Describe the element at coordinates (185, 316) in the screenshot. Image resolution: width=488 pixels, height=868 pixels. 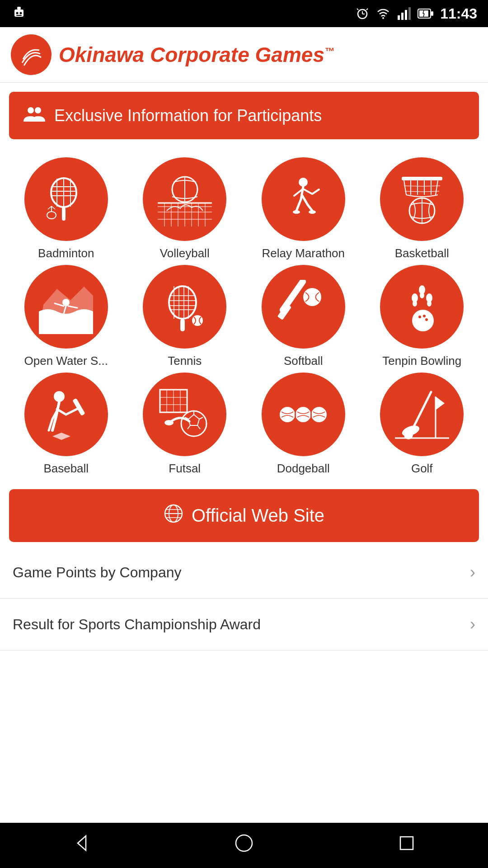
I see `sport-item-tennis: Tennis` at that location.